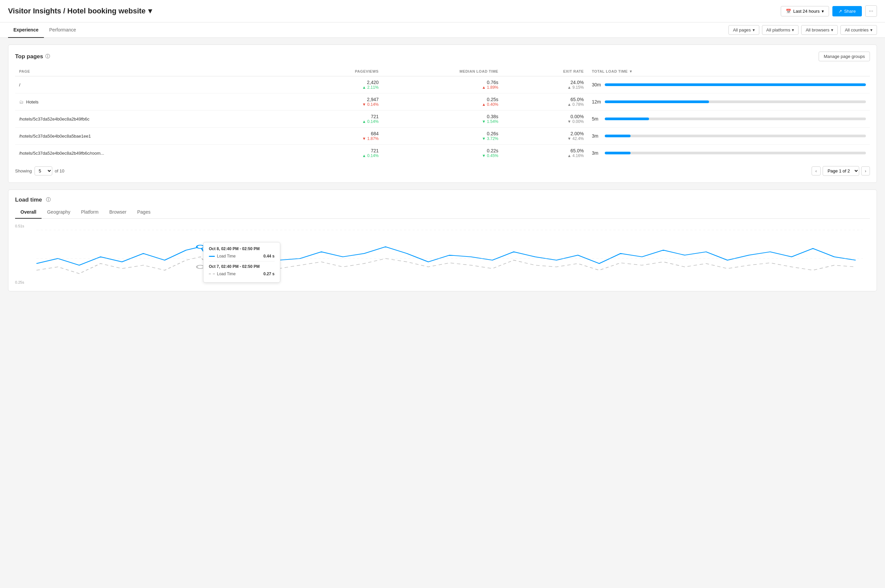  Describe the element at coordinates (118, 212) in the screenshot. I see `lt-tab-browser: Browser` at that location.